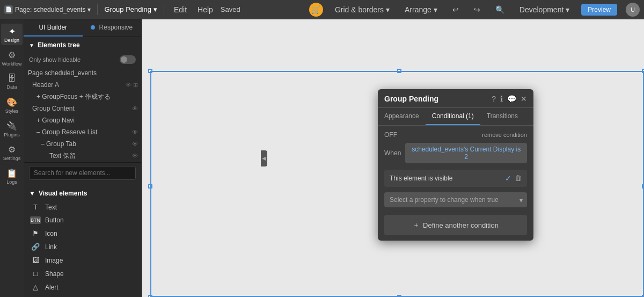  I want to click on text-icon: T, so click(35, 207).